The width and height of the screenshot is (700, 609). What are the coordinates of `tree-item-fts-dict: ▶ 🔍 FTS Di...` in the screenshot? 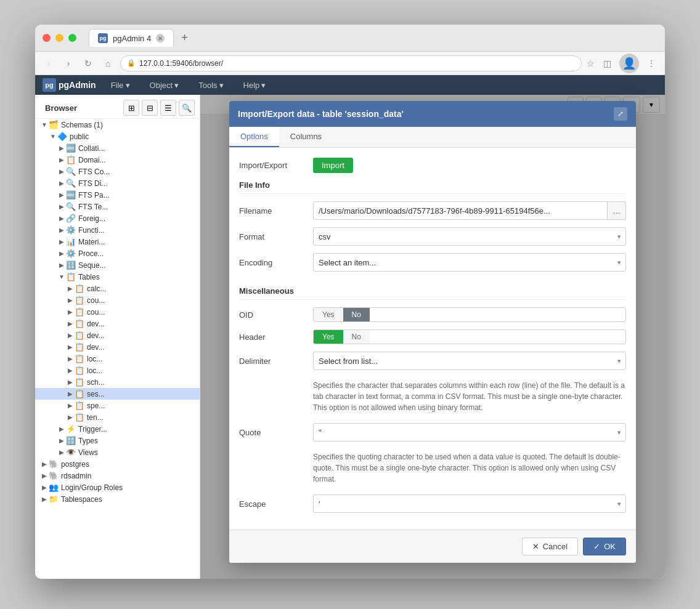 It's located at (117, 184).